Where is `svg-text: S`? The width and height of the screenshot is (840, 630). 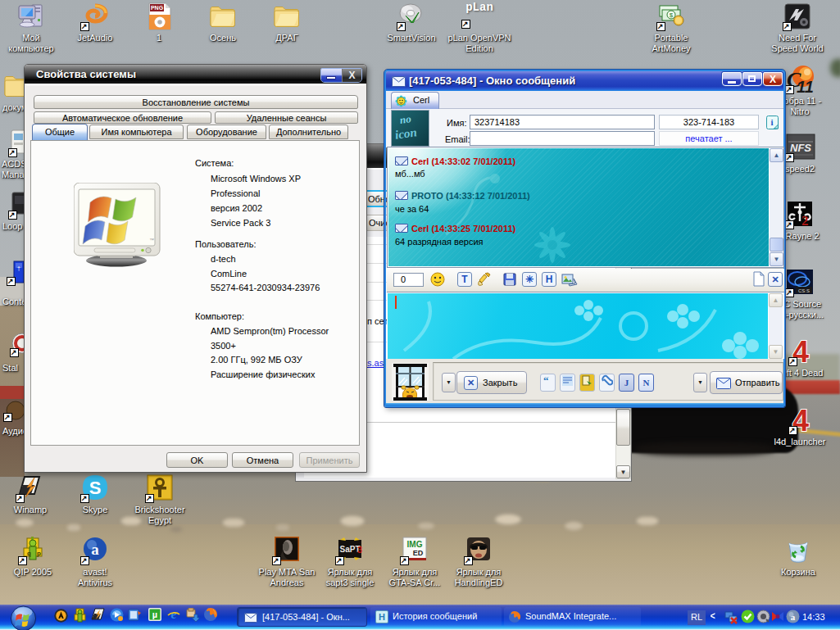
svg-text: S is located at coordinates (95, 488).